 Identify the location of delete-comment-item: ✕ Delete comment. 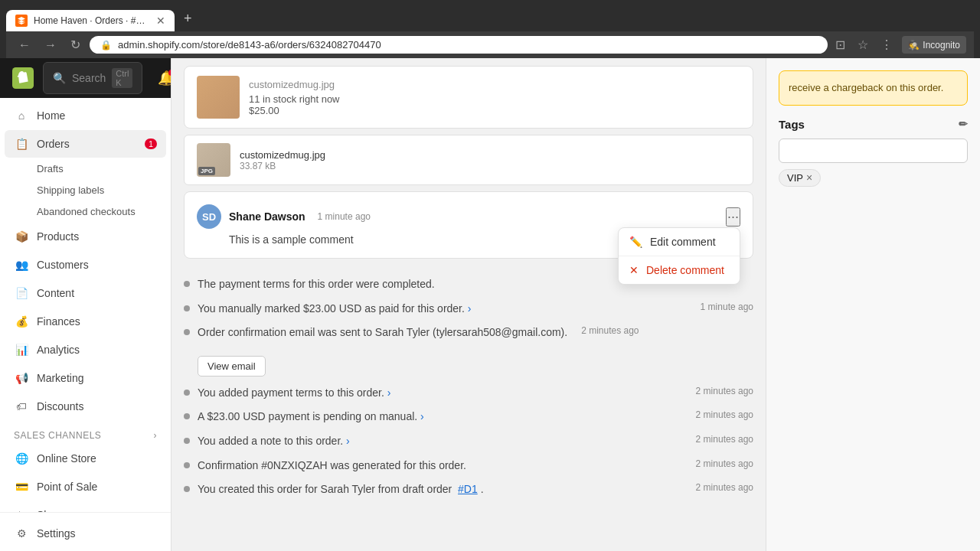
(679, 270).